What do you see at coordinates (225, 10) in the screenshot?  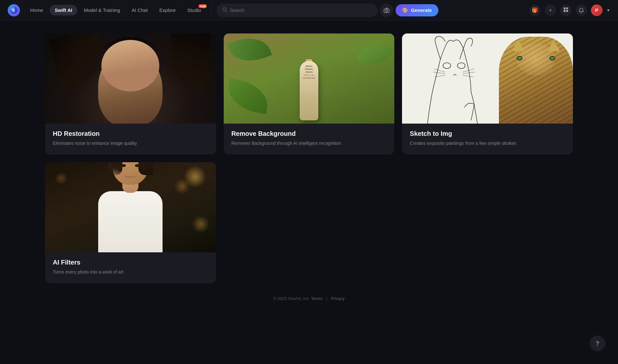 I see `search-icon` at bounding box center [225, 10].